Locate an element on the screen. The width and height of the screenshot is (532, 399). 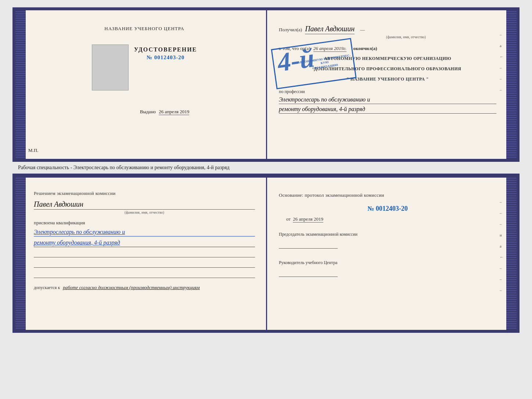
side-mark-b3: – is located at coordinates (502, 224).